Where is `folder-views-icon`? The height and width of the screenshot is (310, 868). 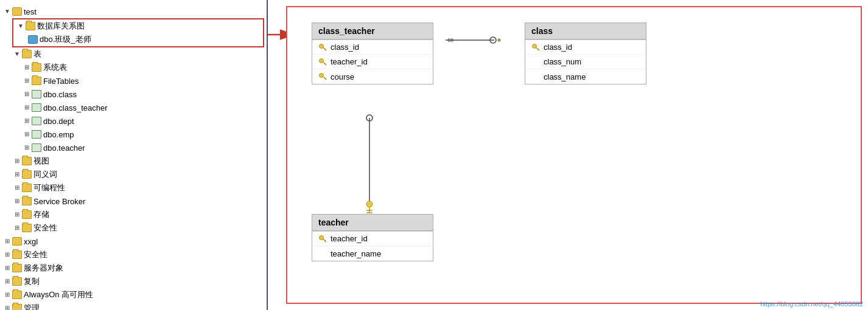
folder-views-icon is located at coordinates (27, 161).